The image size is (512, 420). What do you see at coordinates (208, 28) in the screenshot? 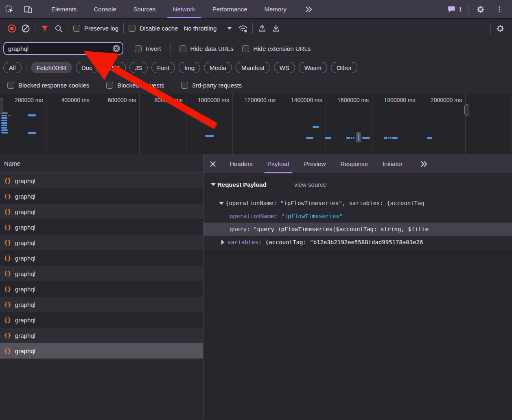
I see `throttling-select: No throttling` at bounding box center [208, 28].